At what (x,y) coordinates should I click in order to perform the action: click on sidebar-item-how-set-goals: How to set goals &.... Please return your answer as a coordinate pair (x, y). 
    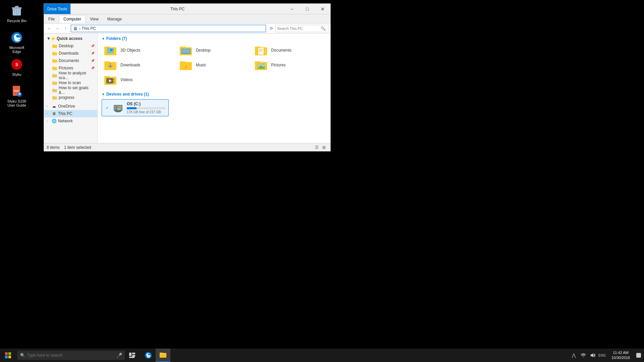
    Looking at the image, I should click on (73, 90).